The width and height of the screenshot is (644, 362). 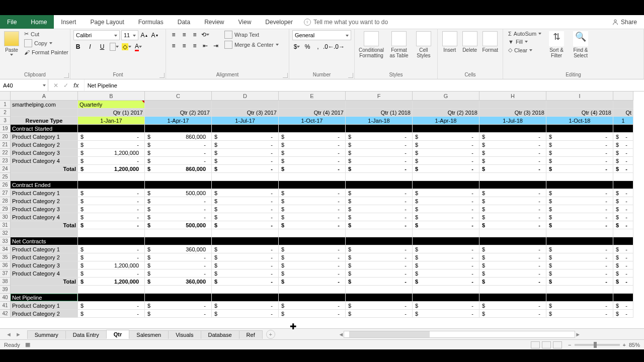 What do you see at coordinates (307, 47) in the screenshot?
I see `percent-format-button: %` at bounding box center [307, 47].